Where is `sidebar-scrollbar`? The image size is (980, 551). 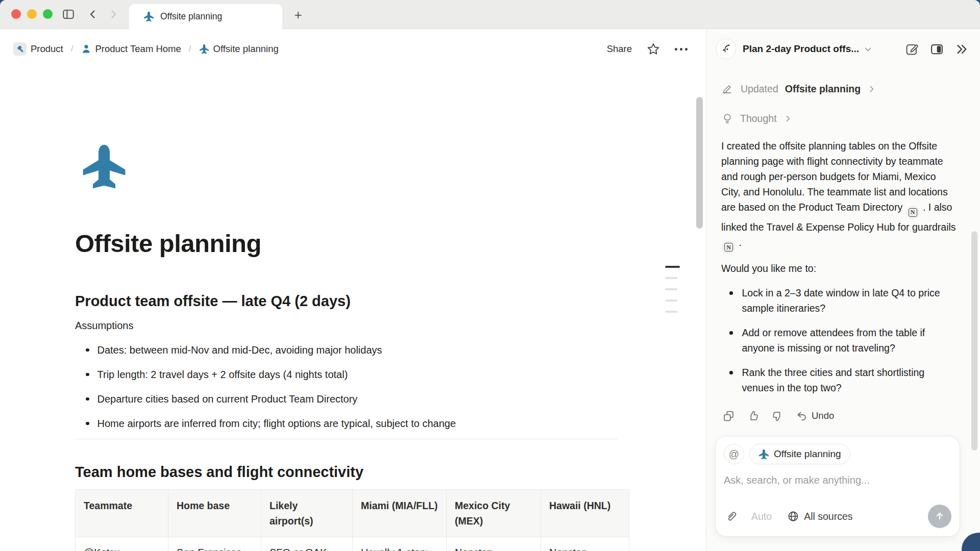 sidebar-scrollbar is located at coordinates (974, 341).